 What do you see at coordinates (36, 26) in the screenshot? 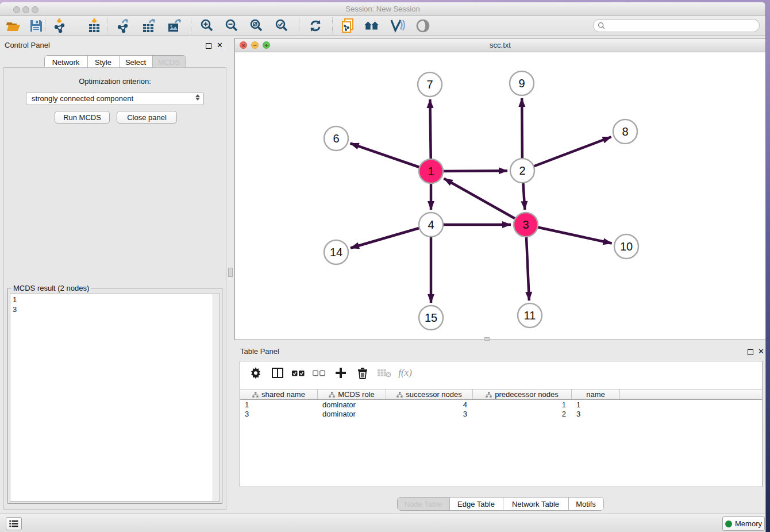
I see `save-session-icon` at bounding box center [36, 26].